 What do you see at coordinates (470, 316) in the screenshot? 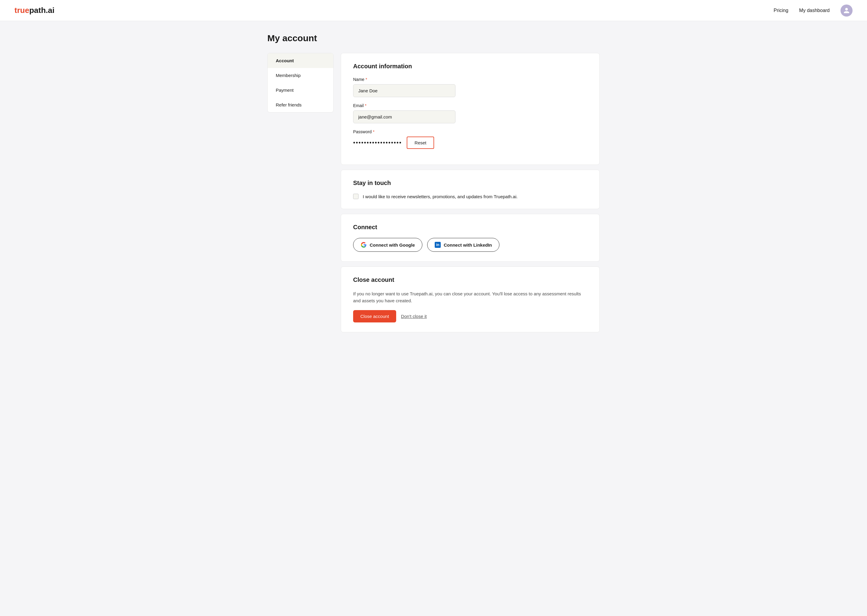
I see `close-account-actions: Close account Don't close it` at bounding box center [470, 316].